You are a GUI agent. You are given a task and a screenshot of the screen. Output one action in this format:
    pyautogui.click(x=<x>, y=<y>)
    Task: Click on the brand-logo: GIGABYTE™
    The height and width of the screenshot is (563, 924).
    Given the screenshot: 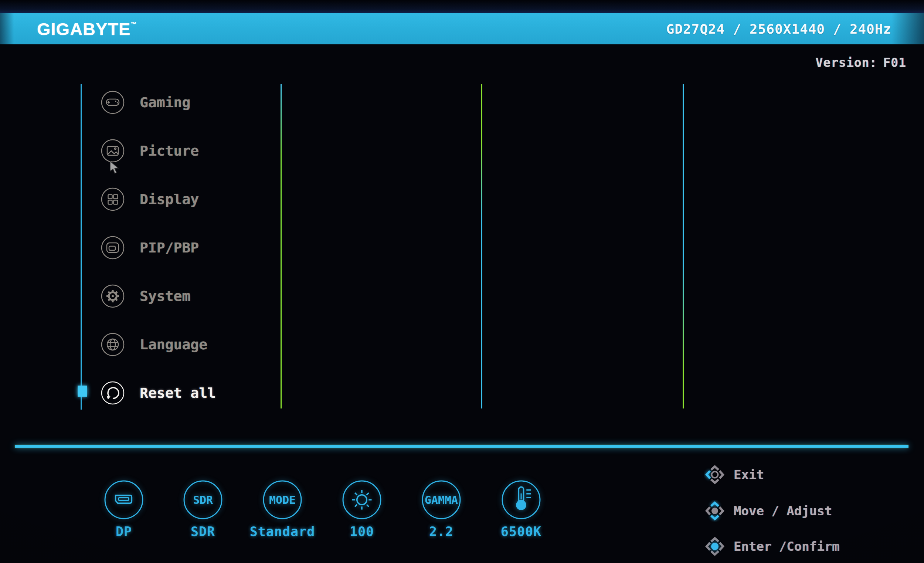 What is the action you would take?
    pyautogui.click(x=87, y=29)
    